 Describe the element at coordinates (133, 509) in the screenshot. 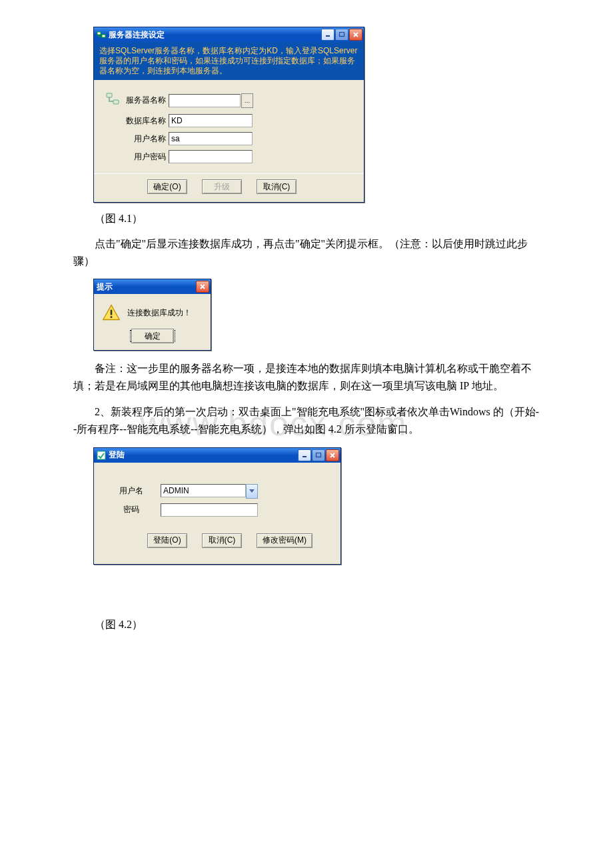

I see `login-password-label: 密码` at that location.